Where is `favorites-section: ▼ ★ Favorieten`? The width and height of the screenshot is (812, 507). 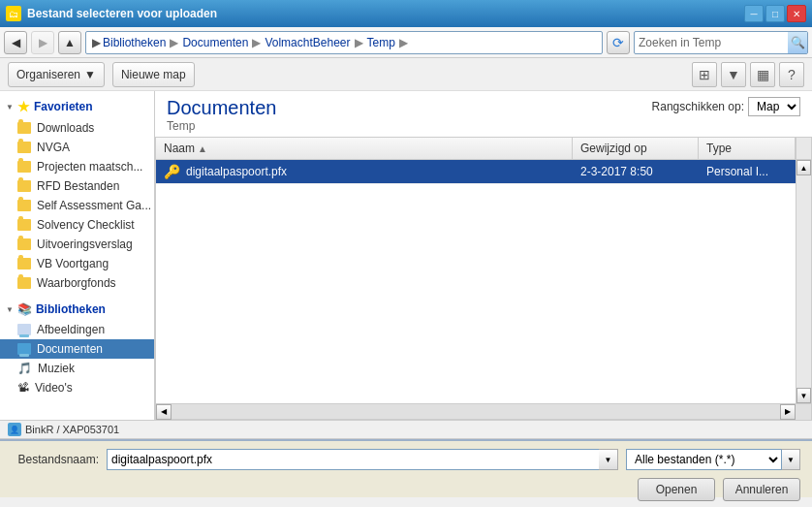 favorites-section: ▼ ★ Favorieten is located at coordinates (78, 107).